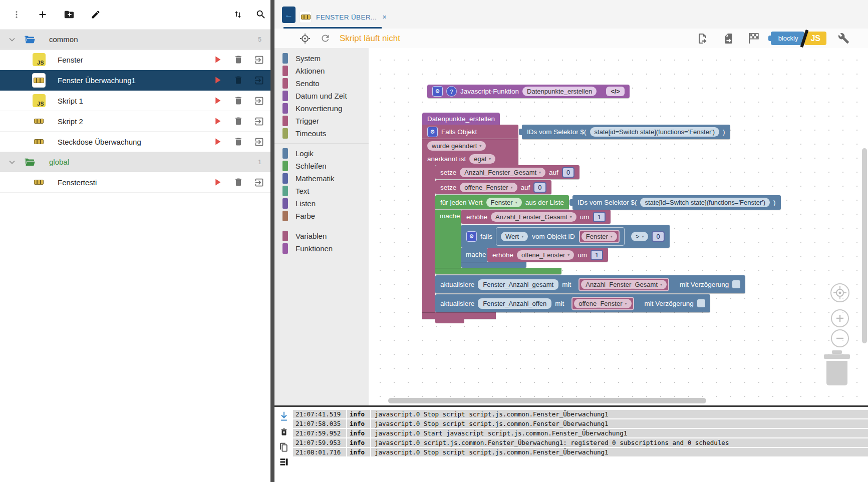 This screenshot has height=482, width=868. Describe the element at coordinates (798, 39) in the screenshot. I see `blockly-js-toggle: blockly JS` at that location.